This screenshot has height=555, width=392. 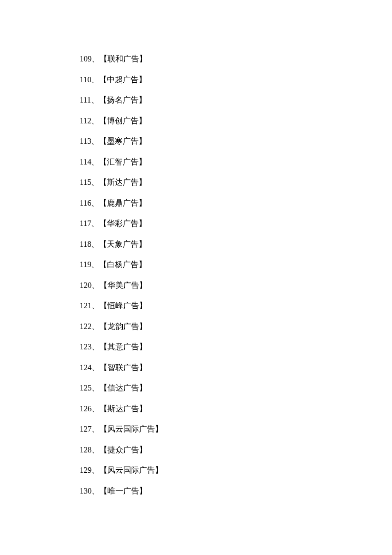 I want to click on list-item: 121、【恒峰广告】, so click(x=121, y=306).